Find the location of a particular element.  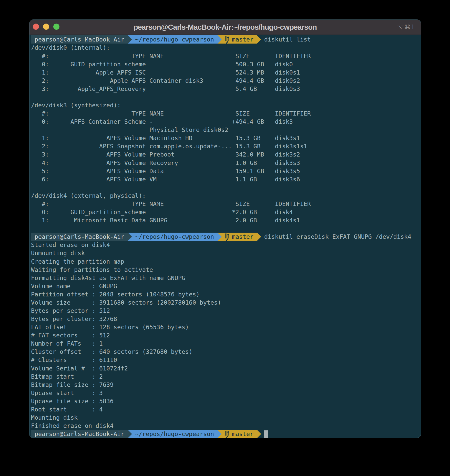

window-shortcut-badge: ⌥⌘1 is located at coordinates (406, 27).